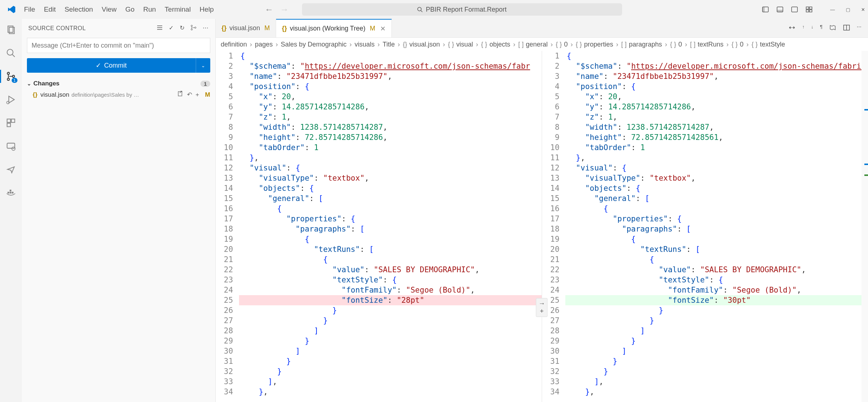  What do you see at coordinates (833, 28) in the screenshot?
I see `map-icon` at bounding box center [833, 28].